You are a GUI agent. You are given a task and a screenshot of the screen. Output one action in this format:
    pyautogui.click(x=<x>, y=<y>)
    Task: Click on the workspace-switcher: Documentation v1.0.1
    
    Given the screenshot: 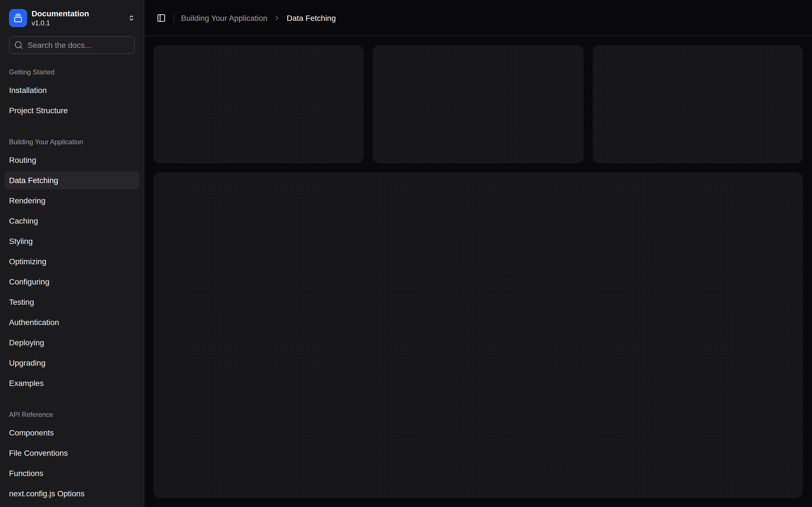 What is the action you would take?
    pyautogui.click(x=72, y=18)
    